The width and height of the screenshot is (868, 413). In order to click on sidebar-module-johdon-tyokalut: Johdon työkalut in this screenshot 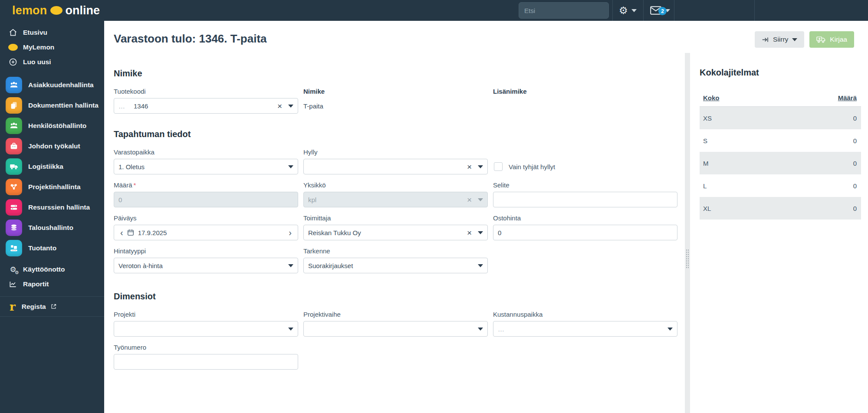, I will do `click(52, 146)`.